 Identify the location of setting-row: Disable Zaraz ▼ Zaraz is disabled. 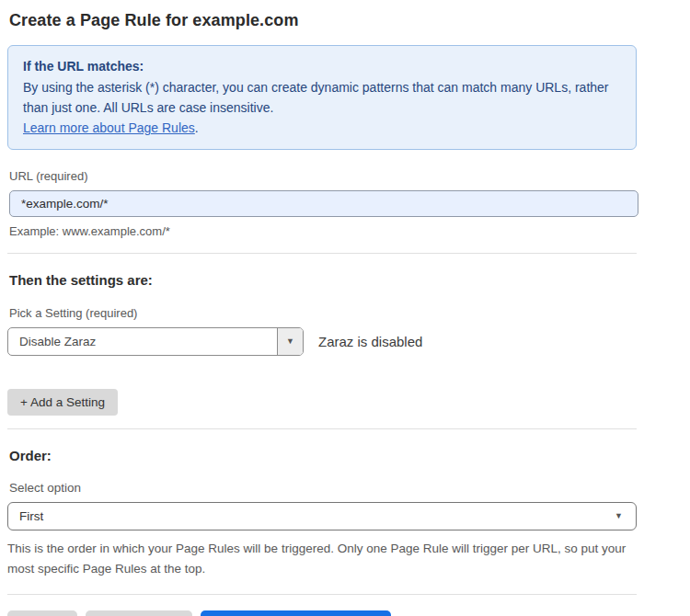
(322, 342).